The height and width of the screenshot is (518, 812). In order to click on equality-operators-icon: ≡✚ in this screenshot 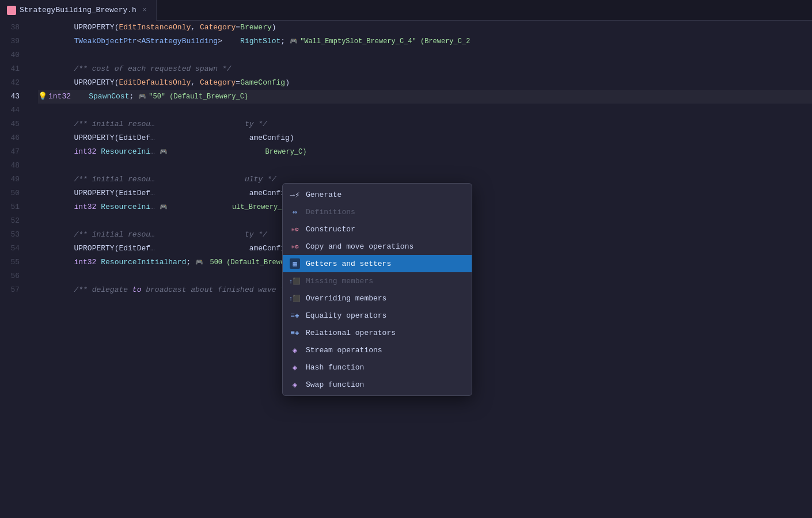, I will do `click(295, 315)`.